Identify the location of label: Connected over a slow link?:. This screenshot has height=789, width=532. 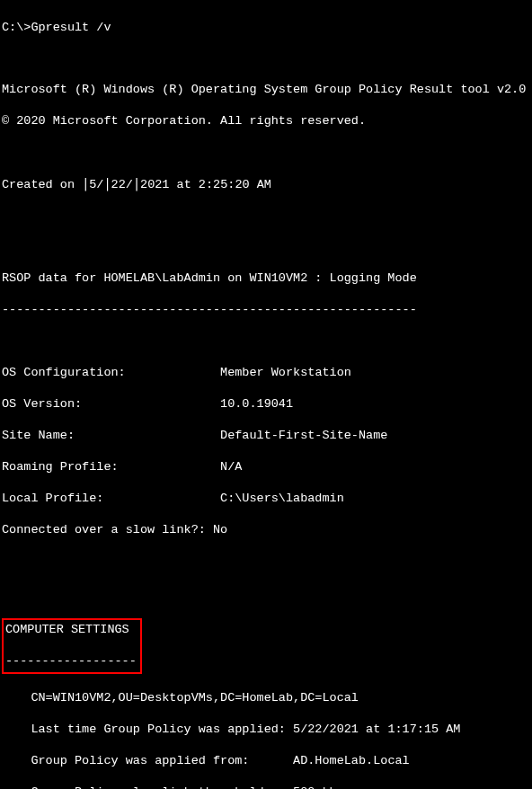
(104, 530).